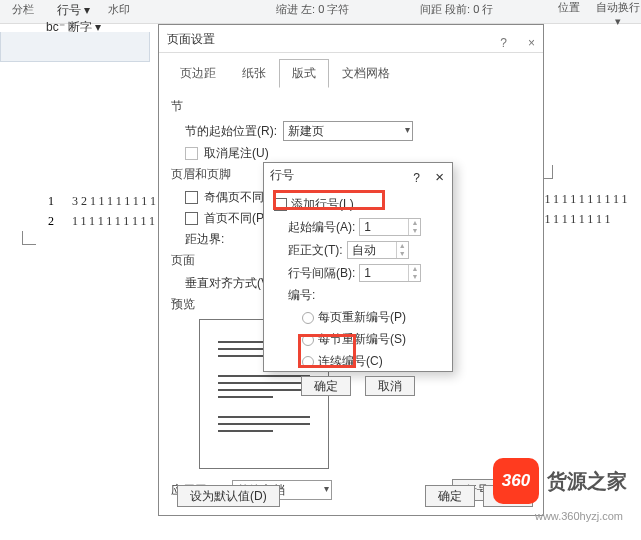  I want to click on first-page-label: 首页不同(P), so click(236, 218).